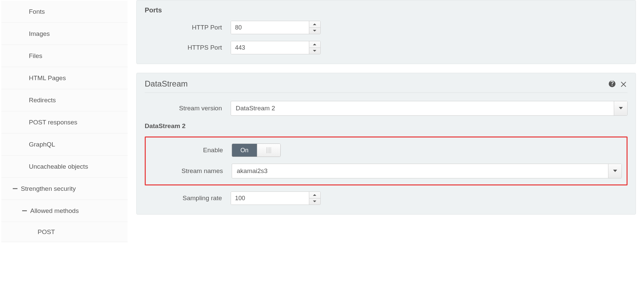 Image resolution: width=644 pixels, height=281 pixels. Describe the element at coordinates (386, 48) in the screenshot. I see `row-https-port: HTTPS Port` at that location.